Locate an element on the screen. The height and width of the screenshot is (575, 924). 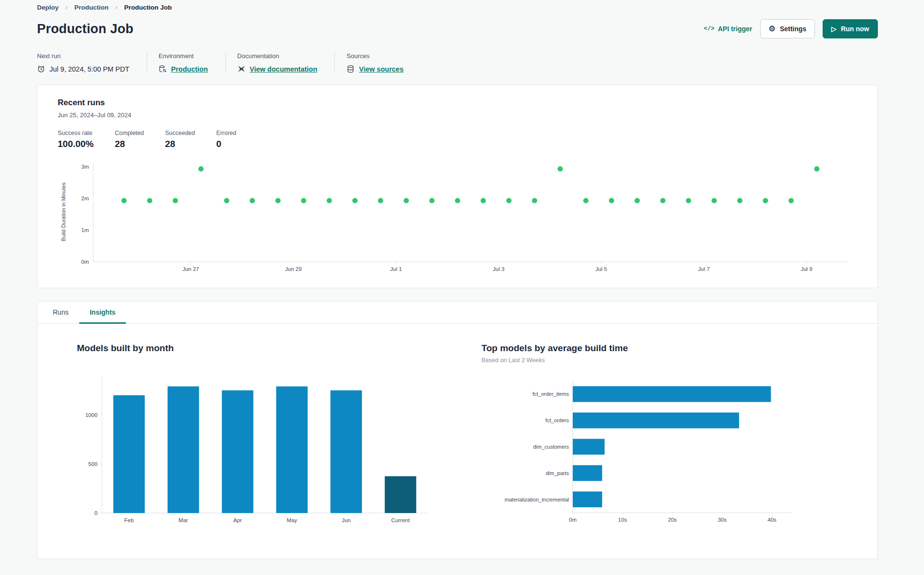
models-built-by-month-block: Models built by month 05001000FebMarAprM… is located at coordinates (264, 436).